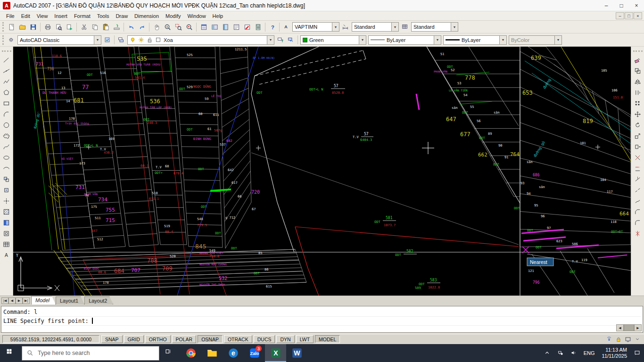 The image size is (644, 362). What do you see at coordinates (7, 222) in the screenshot?
I see `gradient-button` at bounding box center [7, 222].